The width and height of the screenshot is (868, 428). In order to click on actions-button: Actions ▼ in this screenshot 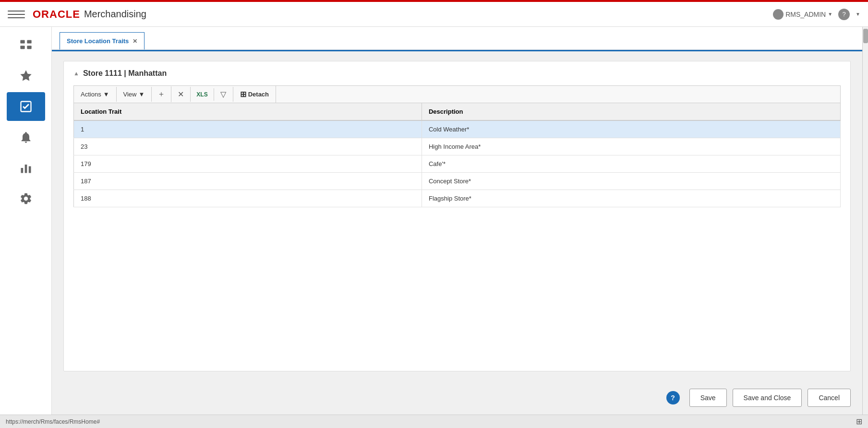, I will do `click(95, 94)`.